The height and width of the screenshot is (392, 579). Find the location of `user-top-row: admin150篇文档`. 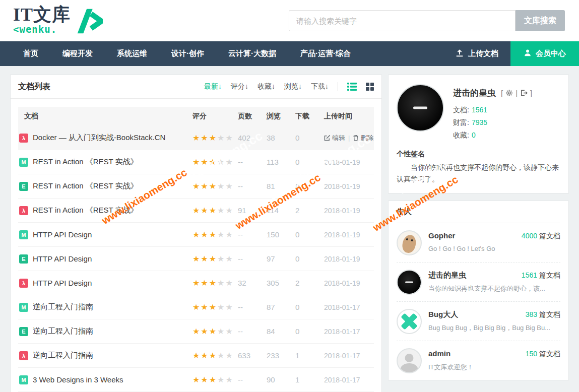

user-top-row: admin150篇文档 is located at coordinates (494, 354).